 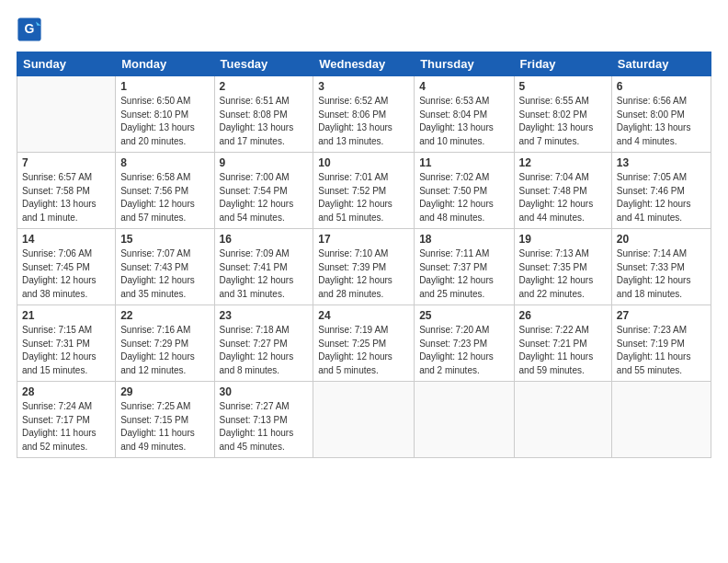 What do you see at coordinates (264, 267) in the screenshot?
I see `calendar-cell: 16Sunrise: 7:09 AM Sunset: 7:41 PM Dayli…` at bounding box center [264, 267].